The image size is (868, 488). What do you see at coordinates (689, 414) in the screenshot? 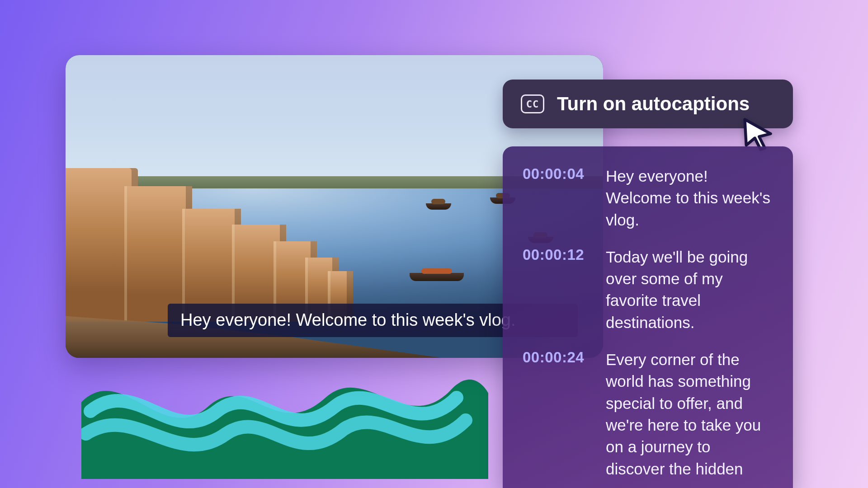
I see `transcript-text: Every corner of the world has something …` at bounding box center [689, 414].